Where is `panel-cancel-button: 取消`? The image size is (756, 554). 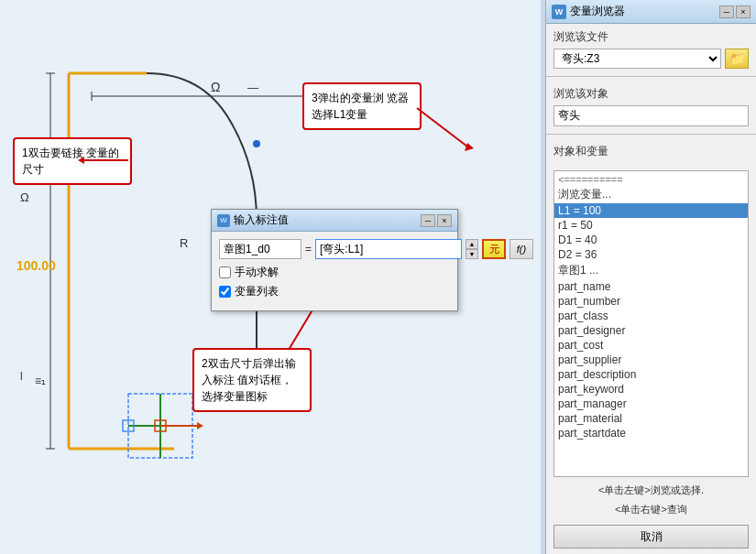
panel-cancel-button: 取消 is located at coordinates (651, 537).